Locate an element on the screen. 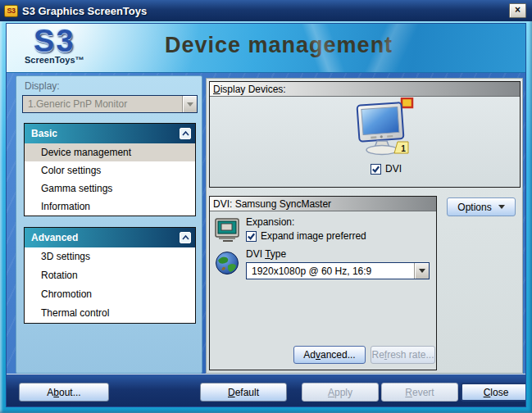 This screenshot has height=413, width=532. expansion-label: Expansion: is located at coordinates (339, 222).